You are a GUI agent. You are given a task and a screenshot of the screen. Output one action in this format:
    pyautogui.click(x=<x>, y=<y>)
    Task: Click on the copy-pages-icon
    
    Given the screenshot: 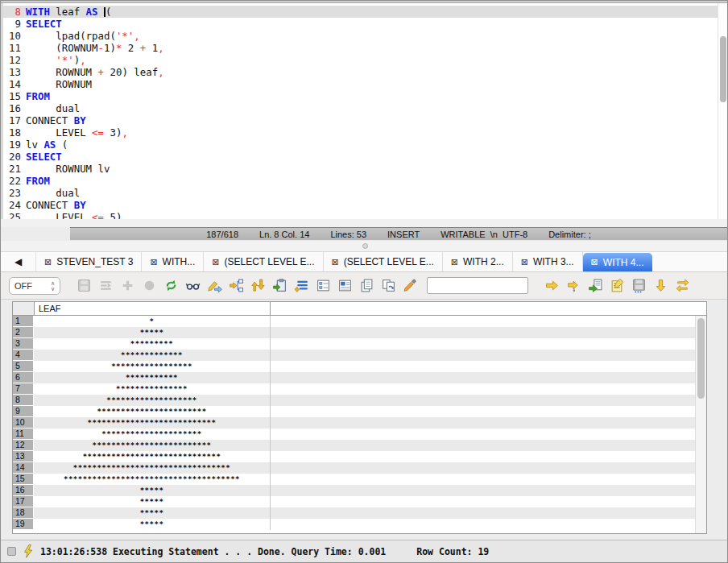 What is the action you would take?
    pyautogui.click(x=366, y=286)
    